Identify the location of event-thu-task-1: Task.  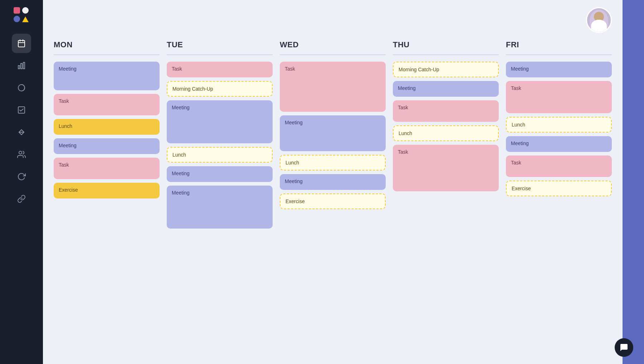
(446, 111).